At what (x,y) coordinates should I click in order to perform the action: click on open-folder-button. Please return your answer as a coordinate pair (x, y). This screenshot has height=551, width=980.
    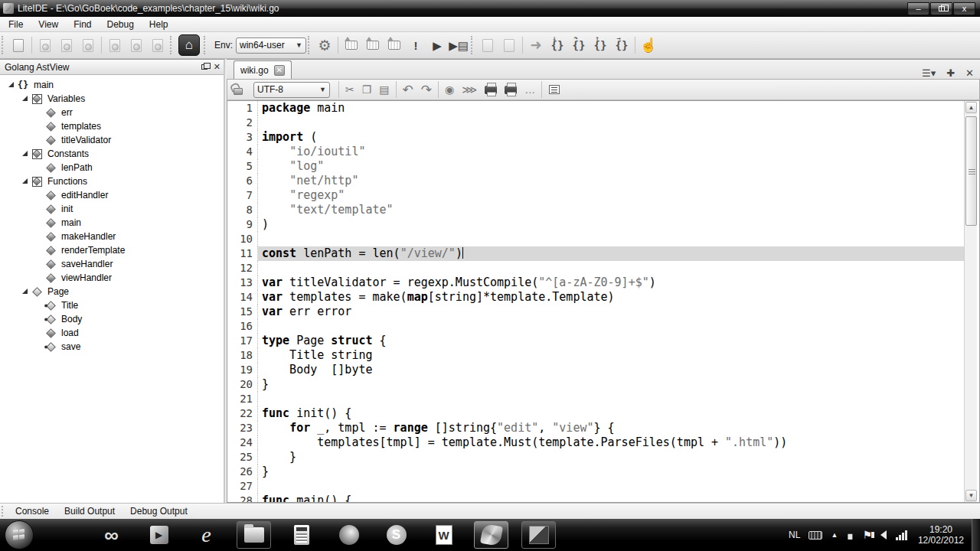
    Looking at the image, I should click on (115, 45).